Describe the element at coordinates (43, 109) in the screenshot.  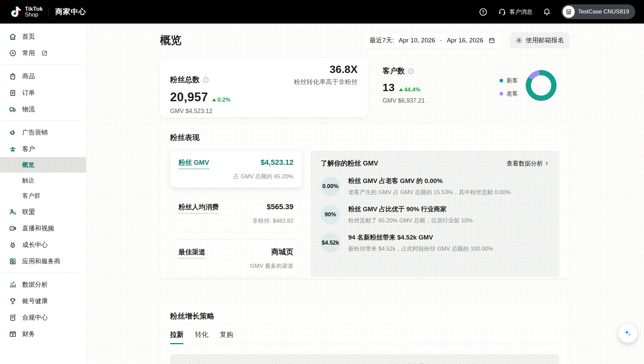
I see `sidebar-item-logistics: 物流` at that location.